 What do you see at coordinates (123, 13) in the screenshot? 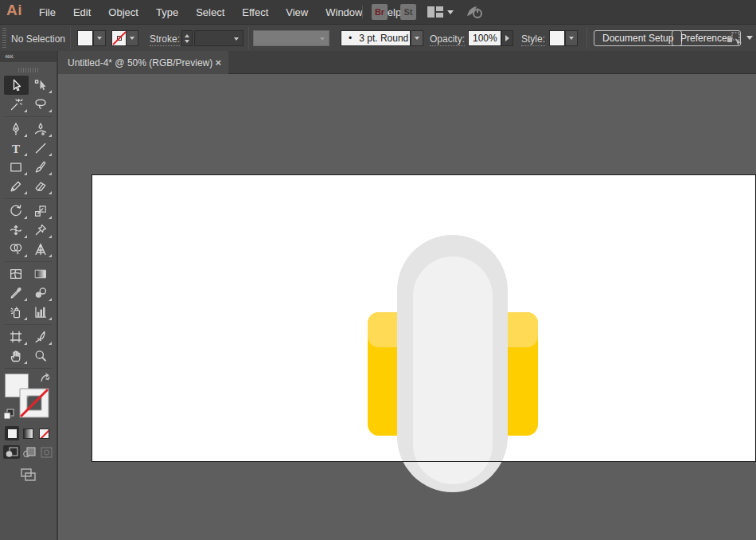
I see `menu-object: Object` at bounding box center [123, 13].